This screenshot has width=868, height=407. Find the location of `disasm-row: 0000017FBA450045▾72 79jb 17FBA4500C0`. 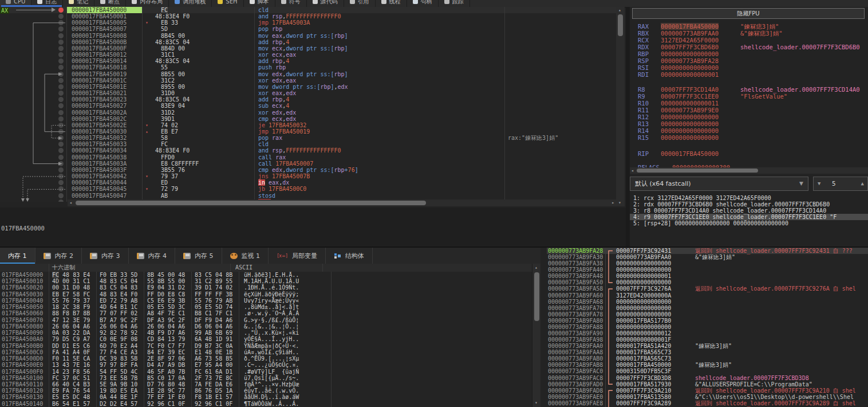

disasm-row: 0000017FBA450045▾72 79jb 17FBA4500C0 is located at coordinates (308, 189).